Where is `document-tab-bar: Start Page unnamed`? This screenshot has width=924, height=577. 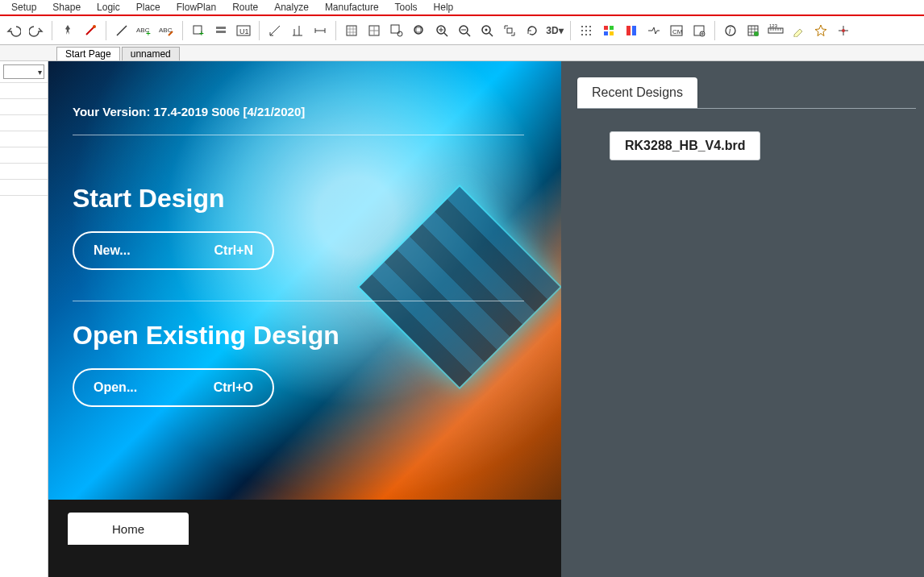 document-tab-bar: Start Page unnamed is located at coordinates (462, 53).